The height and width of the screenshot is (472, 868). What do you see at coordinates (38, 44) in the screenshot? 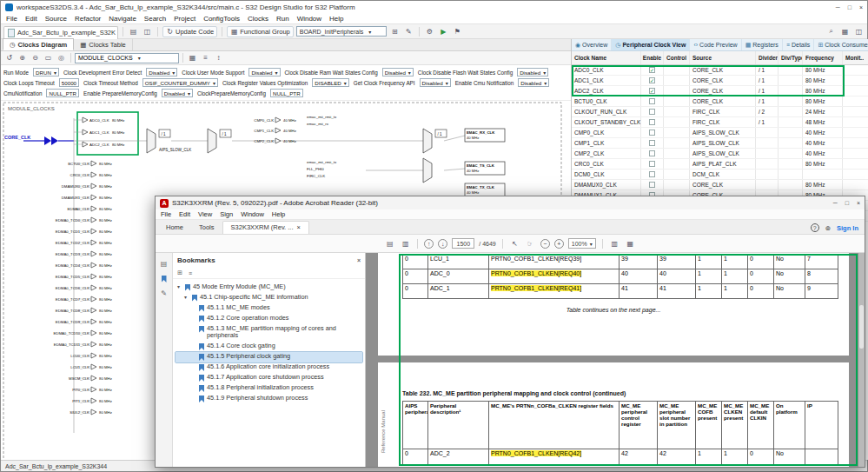
I see `tab-clocks-diagram: ◷Clocks Diagram` at bounding box center [38, 44].